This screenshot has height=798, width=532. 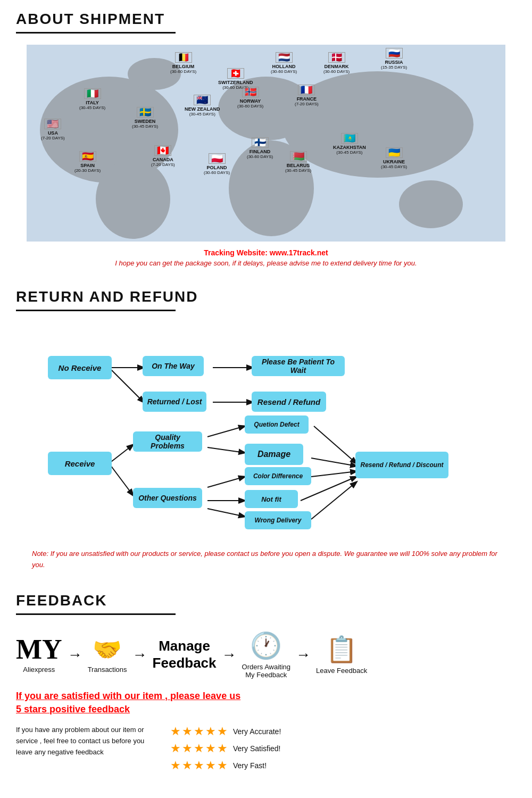 What do you see at coordinates (266, 19) in the screenshot?
I see `shipment-title: ABOUT SHIPMENT` at bounding box center [266, 19].